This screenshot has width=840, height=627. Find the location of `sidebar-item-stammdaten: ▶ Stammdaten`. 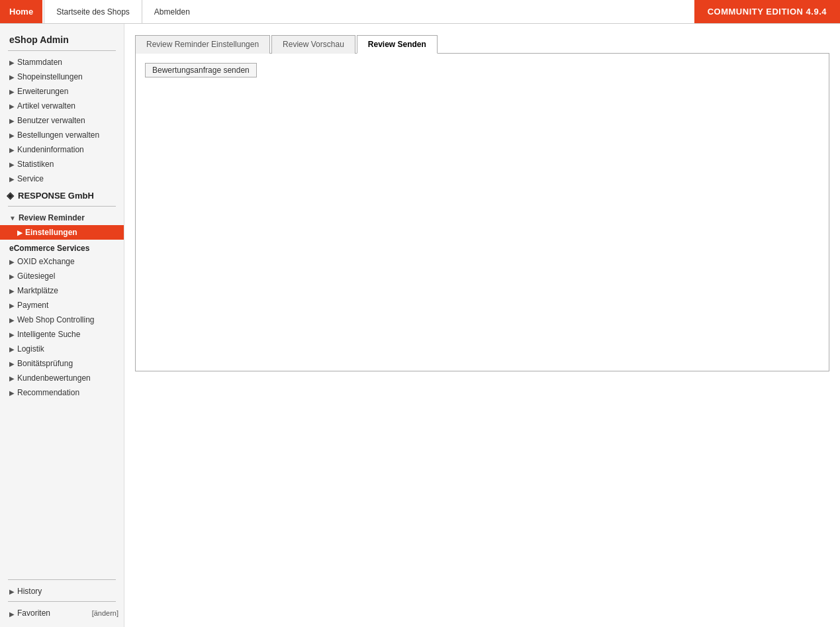

sidebar-item-stammdaten: ▶ Stammdaten is located at coordinates (62, 62).